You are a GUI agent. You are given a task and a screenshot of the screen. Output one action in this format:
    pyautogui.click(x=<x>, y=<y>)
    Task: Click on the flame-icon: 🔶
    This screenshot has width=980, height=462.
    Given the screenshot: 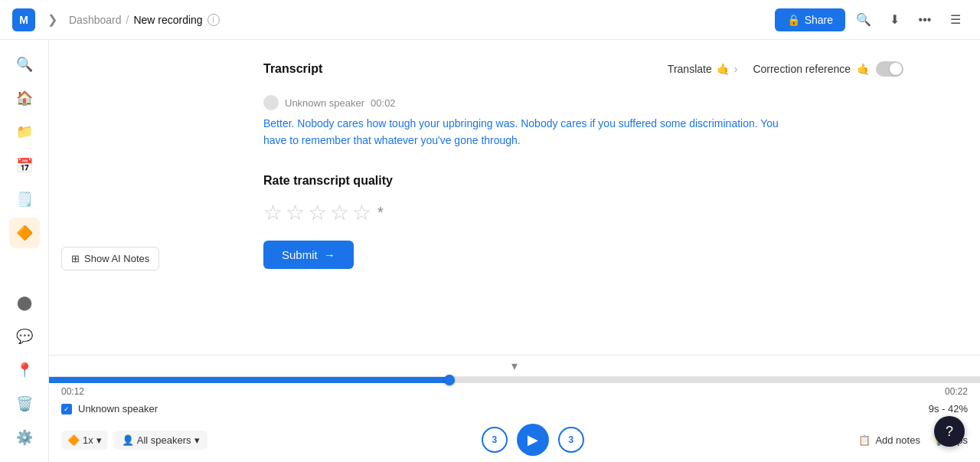 What is the action you would take?
    pyautogui.click(x=74, y=440)
    